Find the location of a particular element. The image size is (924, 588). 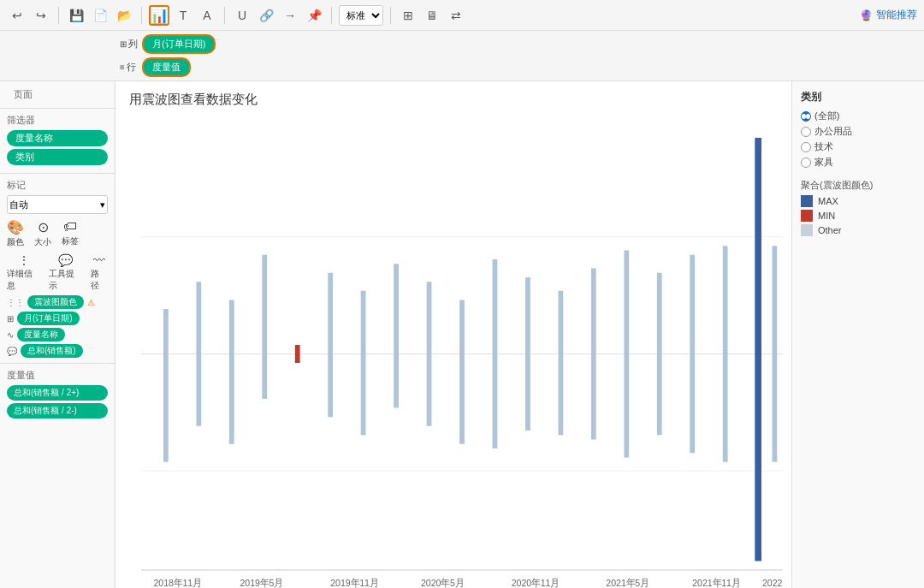

pill-icon-0: ⋮⋮ is located at coordinates (15, 303).